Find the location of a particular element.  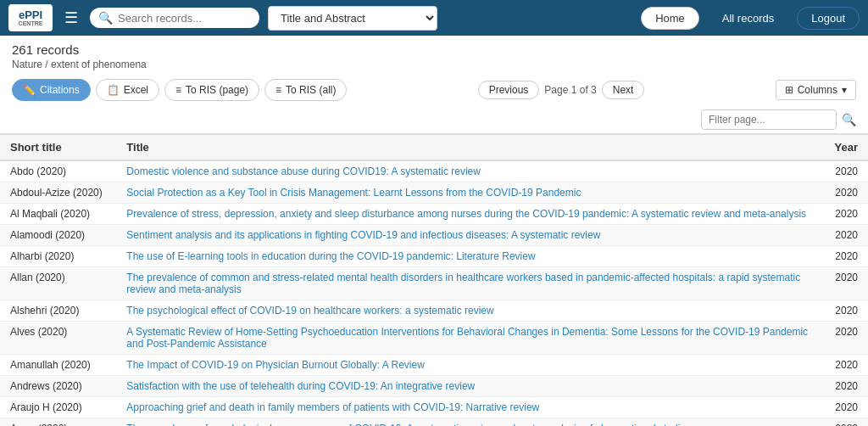

table-row: Arora (2020)The prevalence of psychologi… is located at coordinates (434, 423).